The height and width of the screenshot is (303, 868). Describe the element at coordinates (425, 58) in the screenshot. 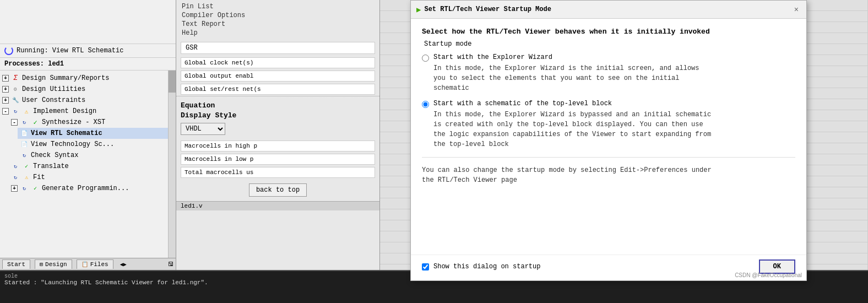

I see `radio-wizard-input` at that location.